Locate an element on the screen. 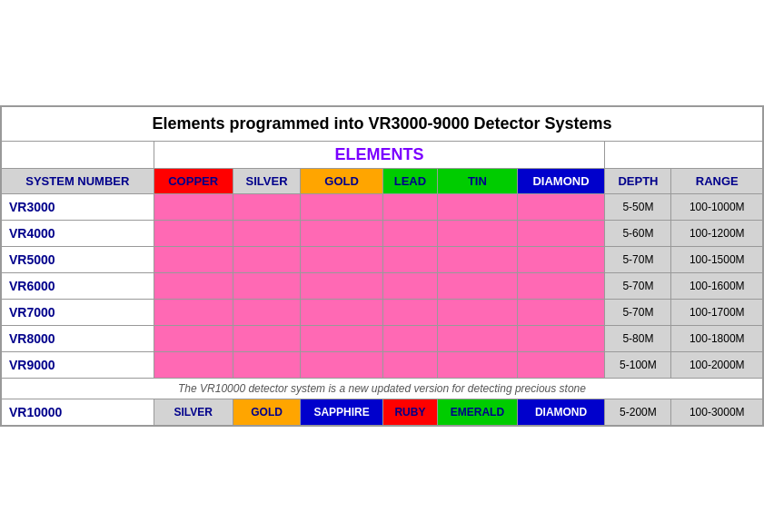 The image size is (764, 532). table-row: VR9000 5-100M 100-2000M is located at coordinates (382, 365).